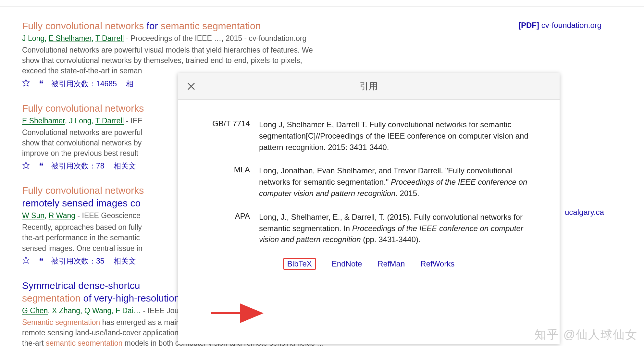 The height and width of the screenshot is (346, 644). What do you see at coordinates (130, 84) in the screenshot?
I see `related-link: 相` at bounding box center [130, 84].